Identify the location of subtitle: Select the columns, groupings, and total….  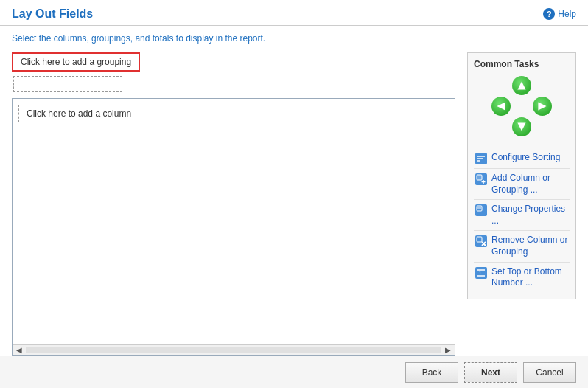
(294, 38).